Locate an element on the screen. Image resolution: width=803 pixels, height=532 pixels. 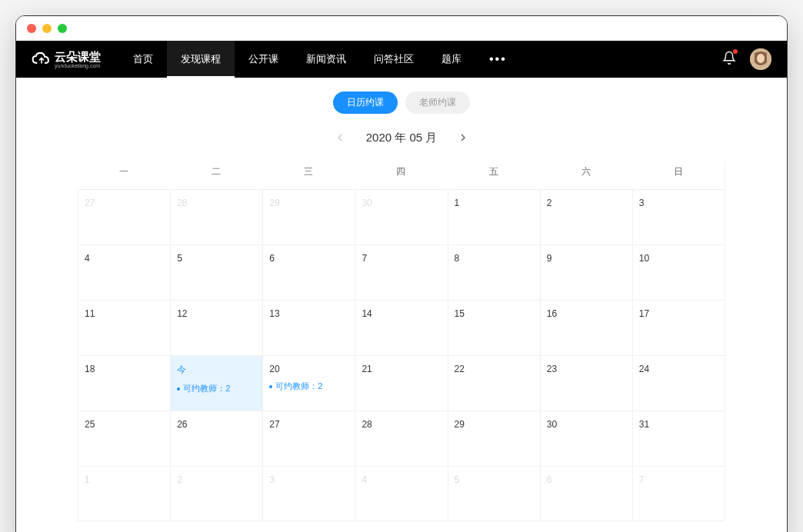
user-avatar is located at coordinates (761, 59).